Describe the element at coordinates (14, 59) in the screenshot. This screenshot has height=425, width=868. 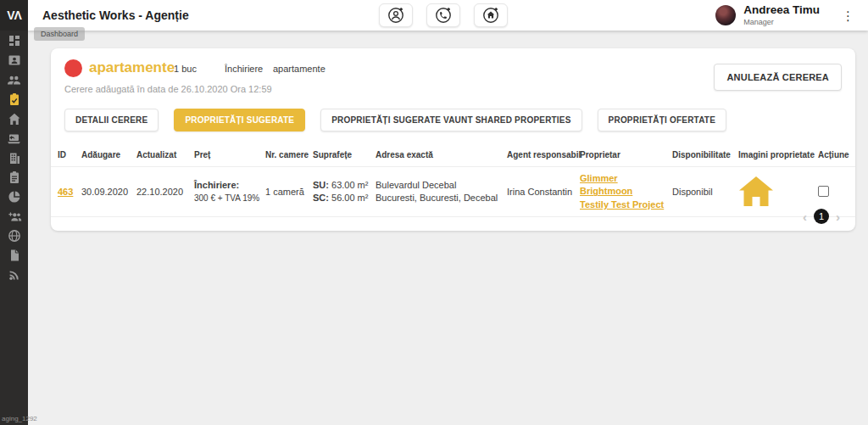
I see `sidebar-item-agent-card` at that location.